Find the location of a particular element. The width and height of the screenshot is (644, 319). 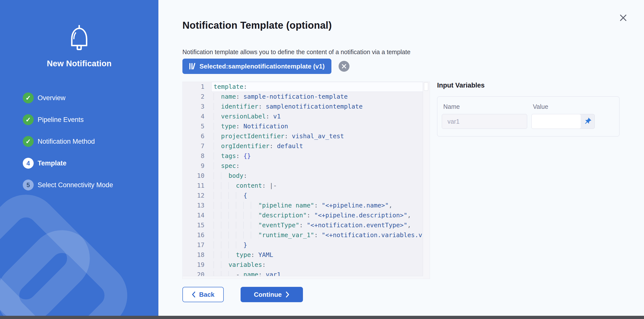

name-column-label: Name is located at coordinates (452, 107).